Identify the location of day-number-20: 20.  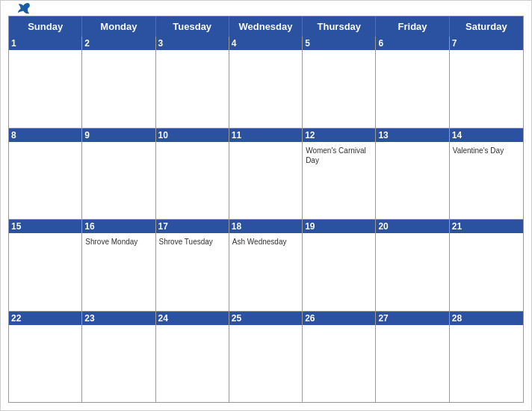
(412, 226).